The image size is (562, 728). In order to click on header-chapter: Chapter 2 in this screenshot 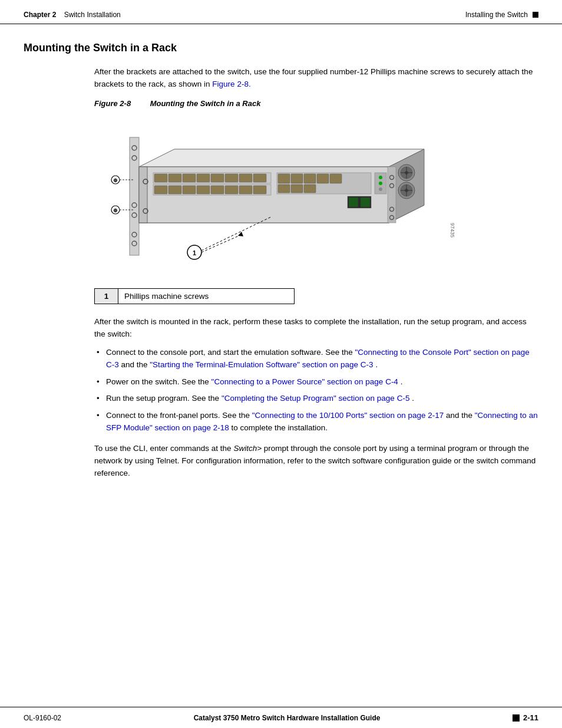, I will do `click(40, 15)`.